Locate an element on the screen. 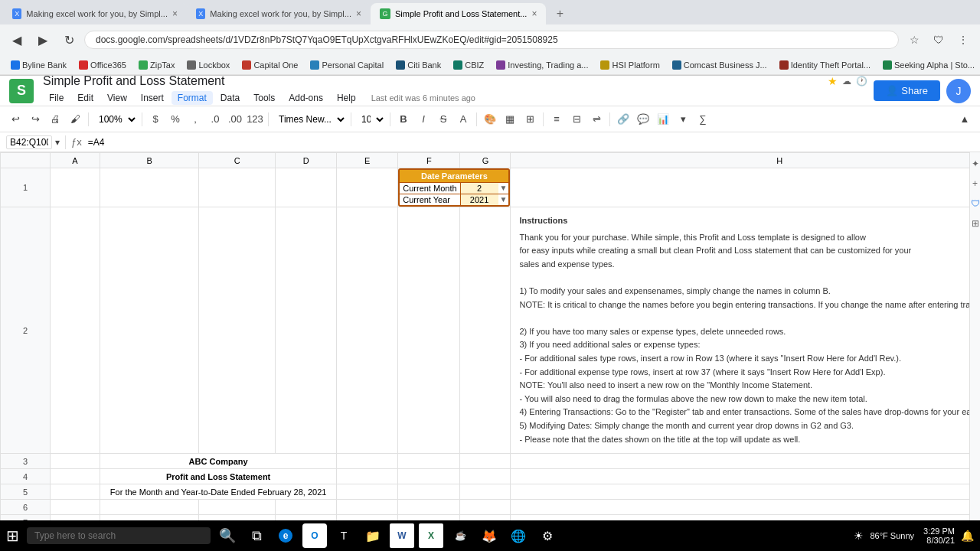  cell-reference-input is located at coordinates (29, 142).